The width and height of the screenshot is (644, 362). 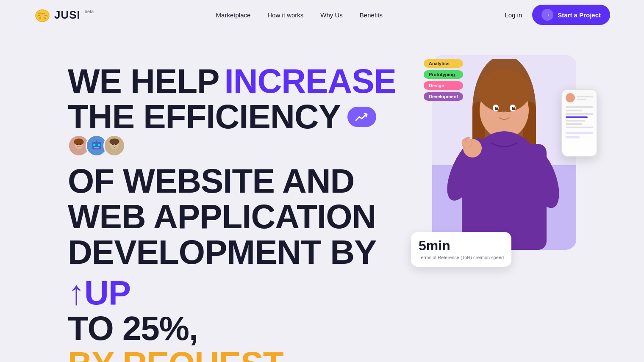 What do you see at coordinates (242, 167) in the screenshot?
I see `headline-line-3: OF WEBSITE AND` at bounding box center [242, 167].